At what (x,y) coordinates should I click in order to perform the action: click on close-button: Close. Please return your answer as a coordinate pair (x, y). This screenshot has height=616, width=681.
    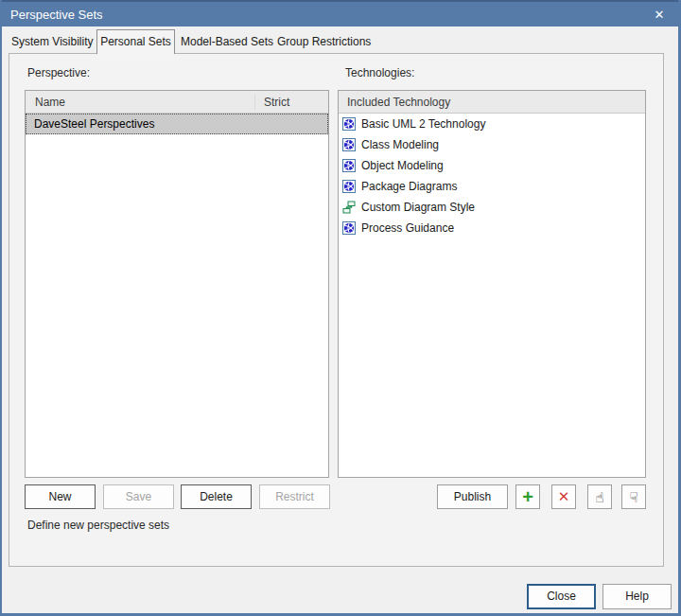
    Looking at the image, I should click on (562, 596).